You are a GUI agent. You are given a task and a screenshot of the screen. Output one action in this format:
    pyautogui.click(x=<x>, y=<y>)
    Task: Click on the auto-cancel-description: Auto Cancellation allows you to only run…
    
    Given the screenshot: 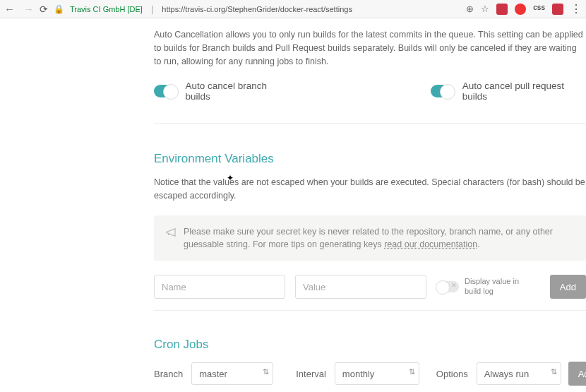 What is the action you would take?
    pyautogui.click(x=370, y=48)
    